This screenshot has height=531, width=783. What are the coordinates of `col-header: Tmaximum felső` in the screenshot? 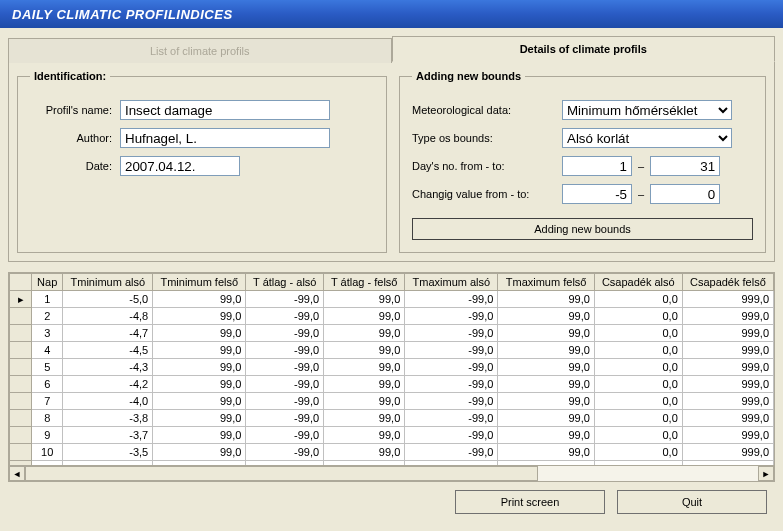 It's located at (546, 282).